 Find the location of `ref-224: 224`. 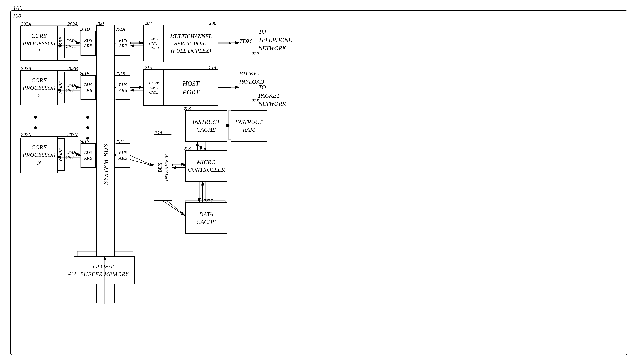

ref-224: 224 is located at coordinates (158, 133).